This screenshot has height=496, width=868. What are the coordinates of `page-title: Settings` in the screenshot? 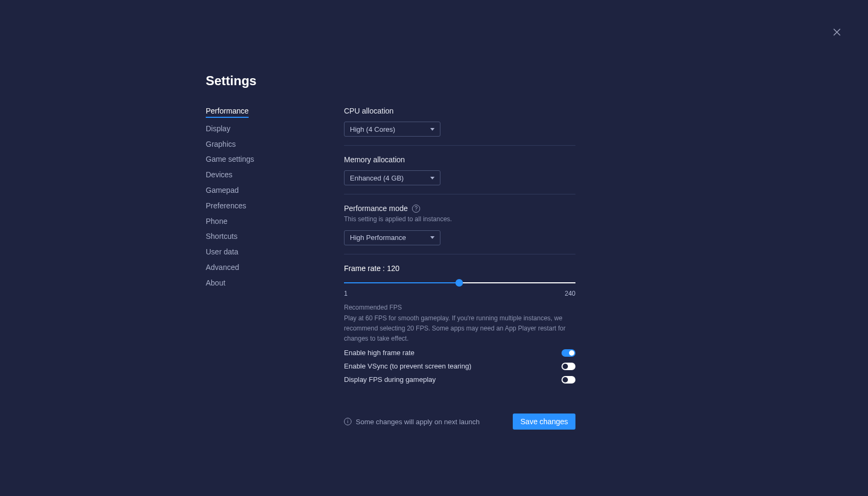 It's located at (391, 81).